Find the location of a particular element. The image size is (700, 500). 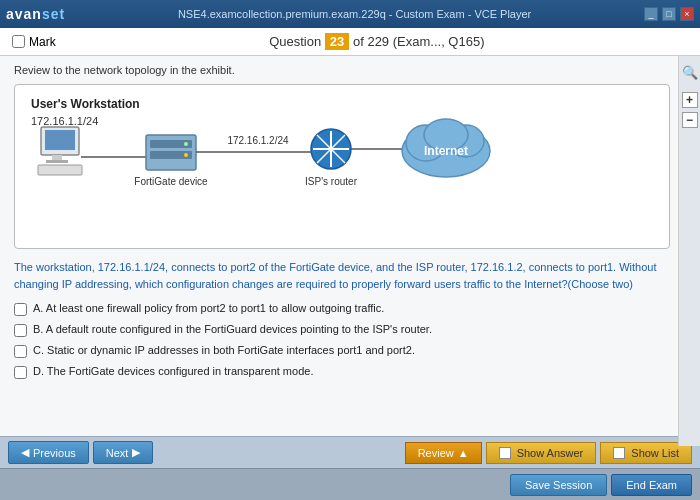

link-ip-label: 172.16.1.2/24 is located at coordinates (258, 140).